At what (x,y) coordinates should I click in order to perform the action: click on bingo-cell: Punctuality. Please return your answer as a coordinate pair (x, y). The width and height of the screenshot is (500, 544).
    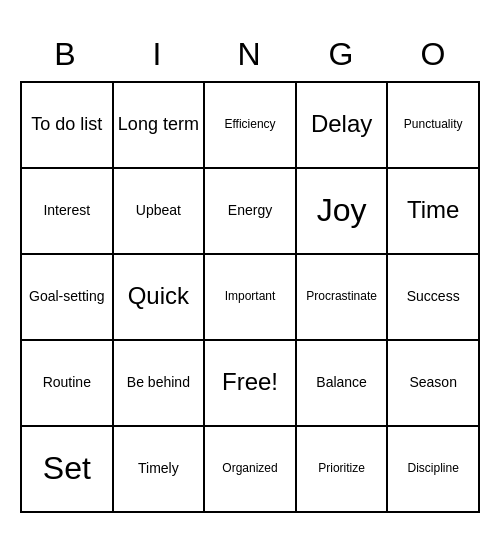
    Looking at the image, I should click on (434, 126).